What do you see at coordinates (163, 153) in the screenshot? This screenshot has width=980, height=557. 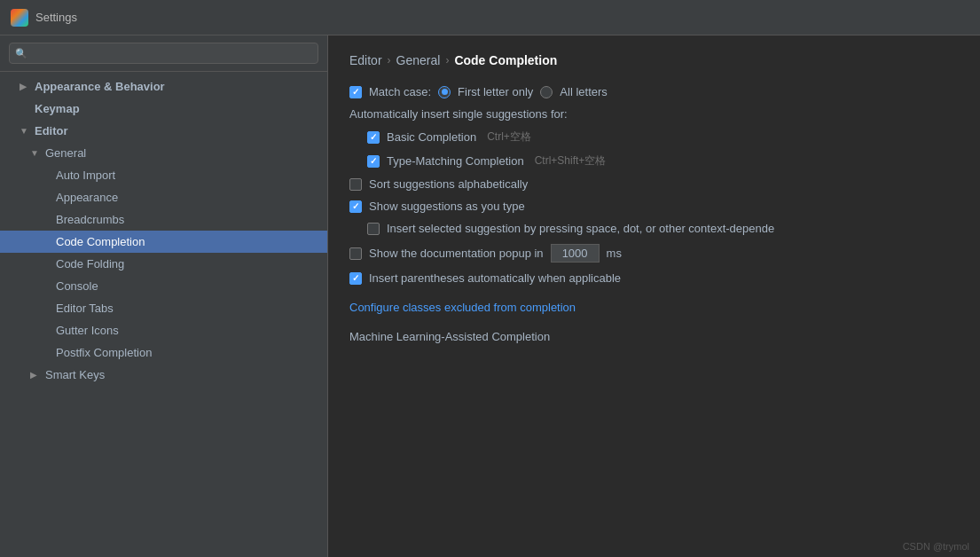 I see `sidebar-item-general: ▼ General` at bounding box center [163, 153].